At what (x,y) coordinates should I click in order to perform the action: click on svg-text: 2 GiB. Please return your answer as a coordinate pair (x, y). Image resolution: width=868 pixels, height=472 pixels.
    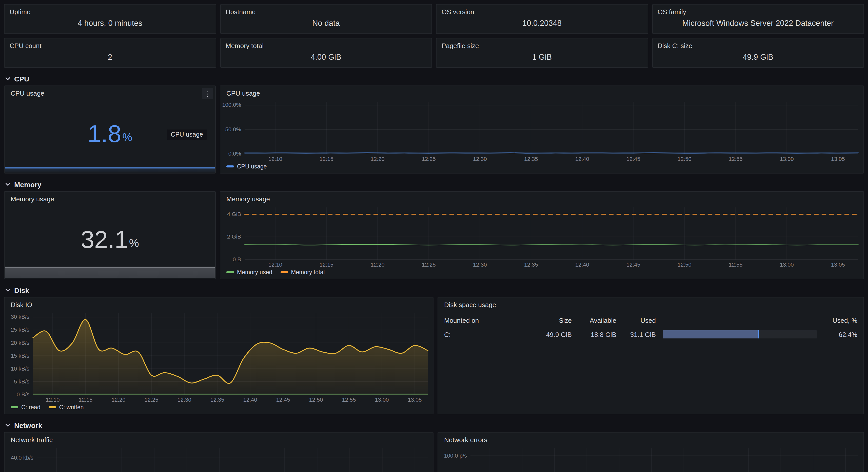
    Looking at the image, I should click on (234, 236).